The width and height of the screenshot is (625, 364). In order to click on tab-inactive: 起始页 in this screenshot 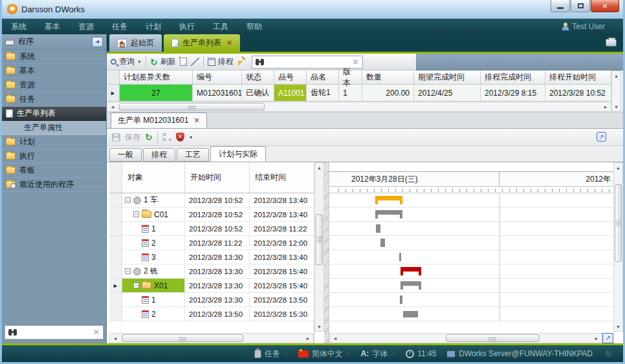, I will do `click(136, 43)`.